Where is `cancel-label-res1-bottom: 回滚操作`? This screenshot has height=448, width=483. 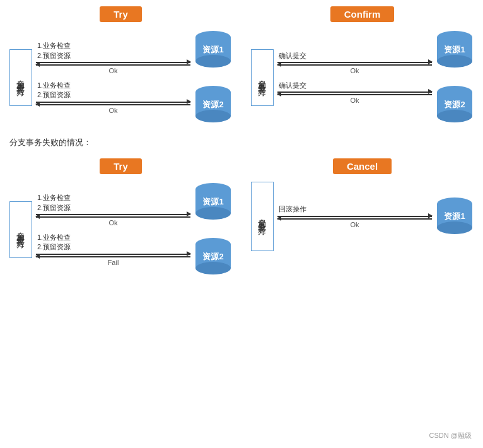
cancel-label-res1-bottom: 回滚操作 is located at coordinates (354, 209).